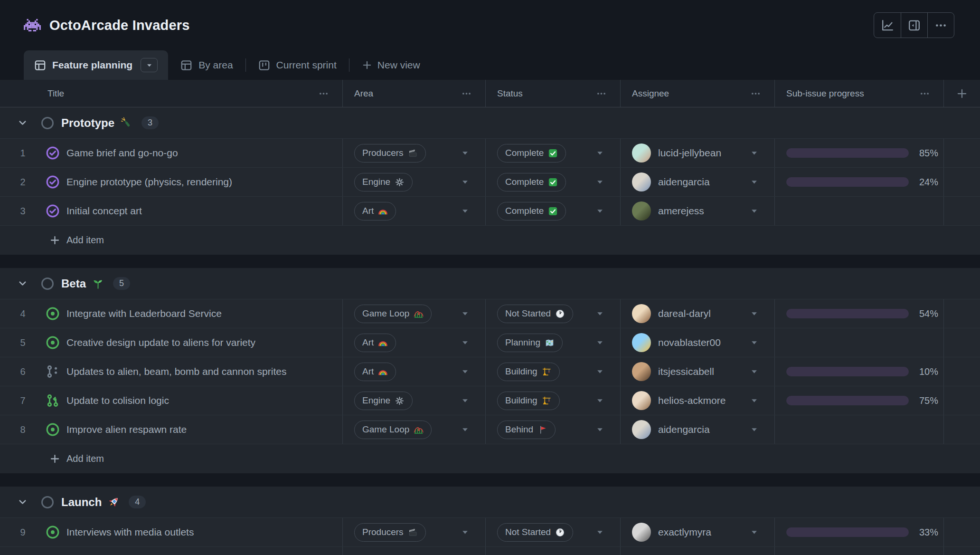 This screenshot has height=555, width=980. What do you see at coordinates (207, 65) in the screenshot?
I see `tab-by-area: By area` at bounding box center [207, 65].